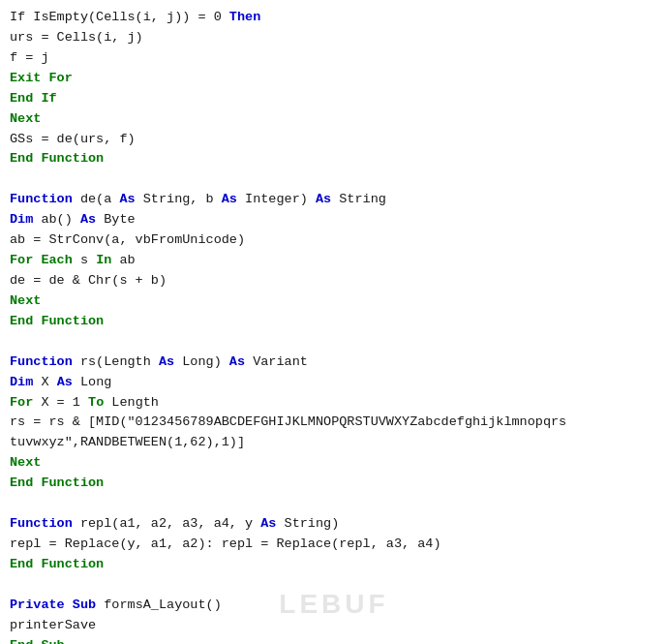  I want to click on code-token: Variant, so click(277, 362).